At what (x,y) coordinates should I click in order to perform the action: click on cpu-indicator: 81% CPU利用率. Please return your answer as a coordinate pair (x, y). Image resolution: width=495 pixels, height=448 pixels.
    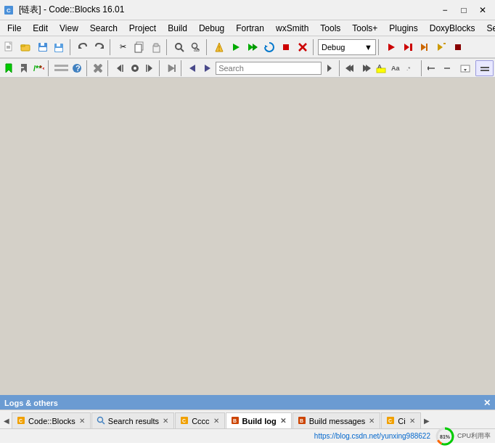
    Looking at the image, I should click on (463, 436).